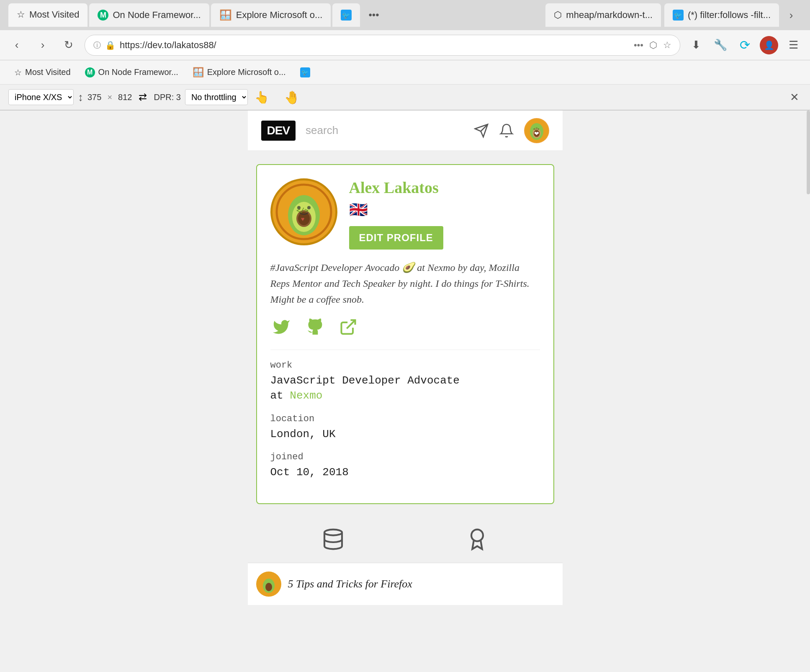 The width and height of the screenshot is (810, 672). What do you see at coordinates (346, 15) in the screenshot?
I see `tab-twitter-1: 🐦` at bounding box center [346, 15].